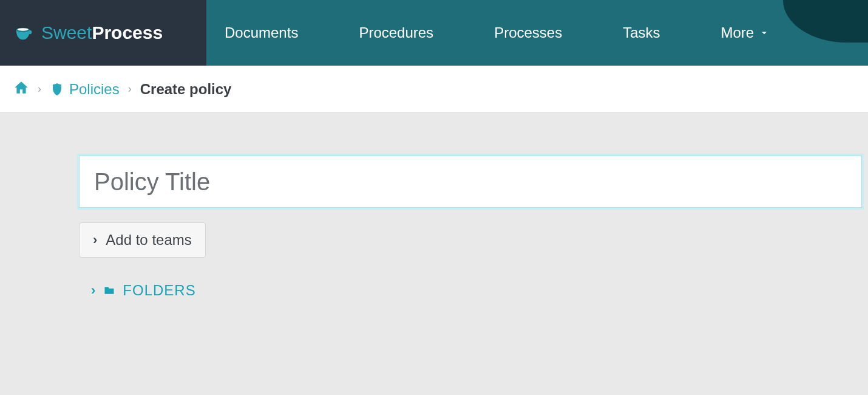 The image size is (868, 395). What do you see at coordinates (738, 33) in the screenshot?
I see `nav-more-label: More` at bounding box center [738, 33].